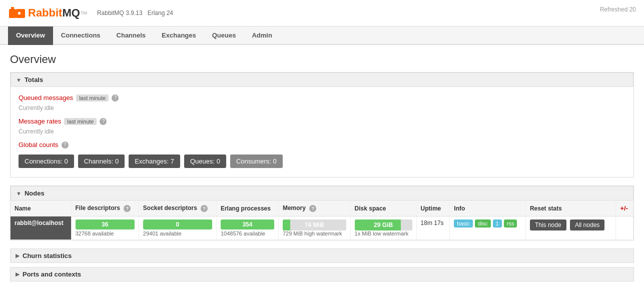 This screenshot has height=284, width=644. I want to click on col-reset-stats: Reset stats, so click(570, 208).